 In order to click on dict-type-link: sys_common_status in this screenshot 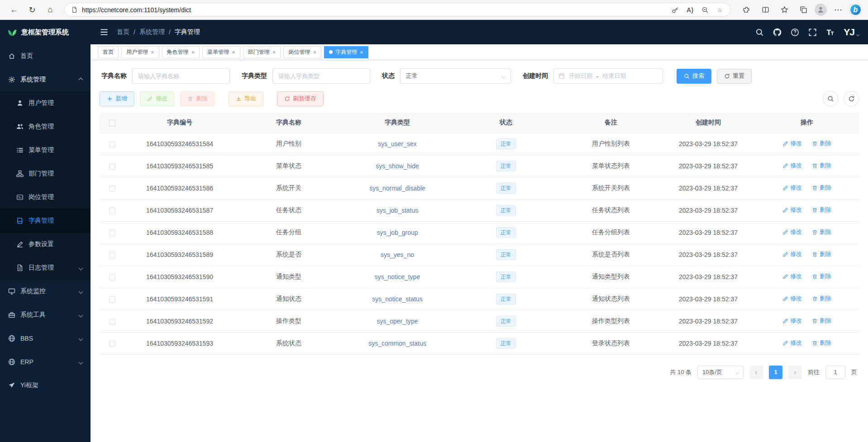, I will do `click(397, 343)`.